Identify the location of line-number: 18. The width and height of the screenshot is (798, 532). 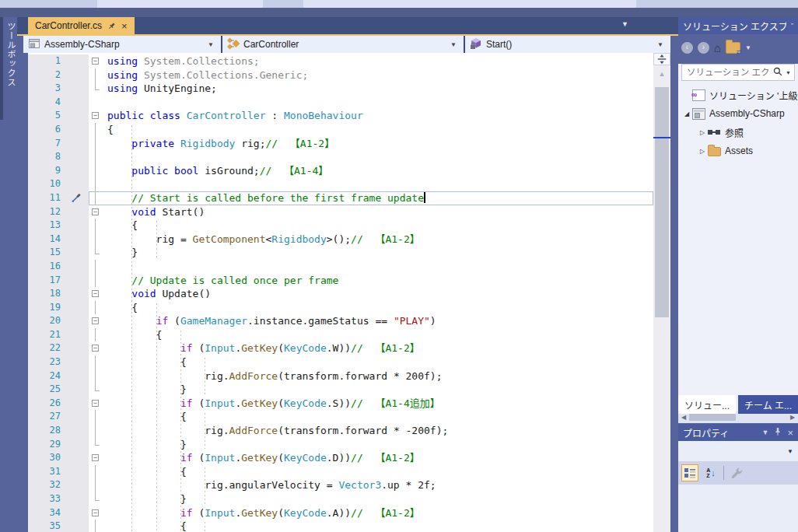
(46, 294).